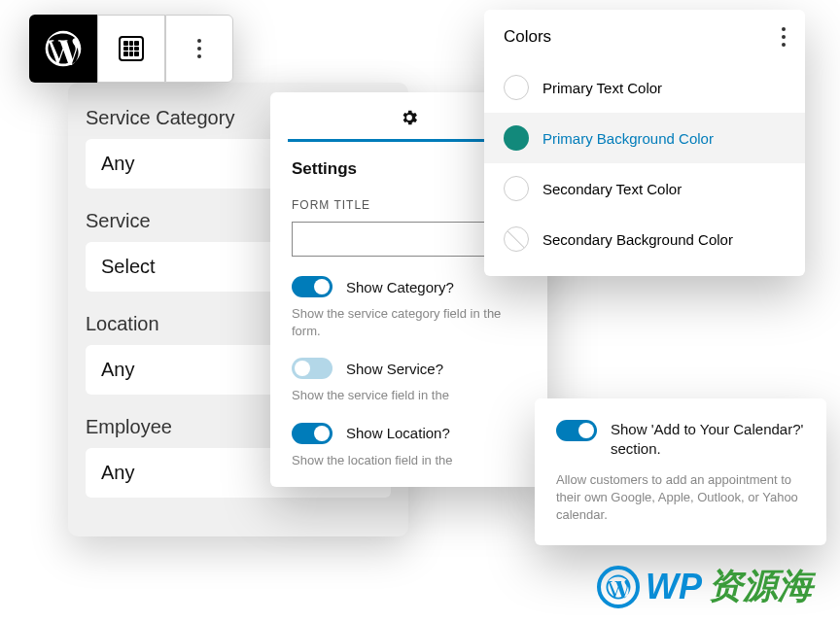 The height and width of the screenshot is (622, 840). I want to click on toggle-show-service, so click(312, 368).